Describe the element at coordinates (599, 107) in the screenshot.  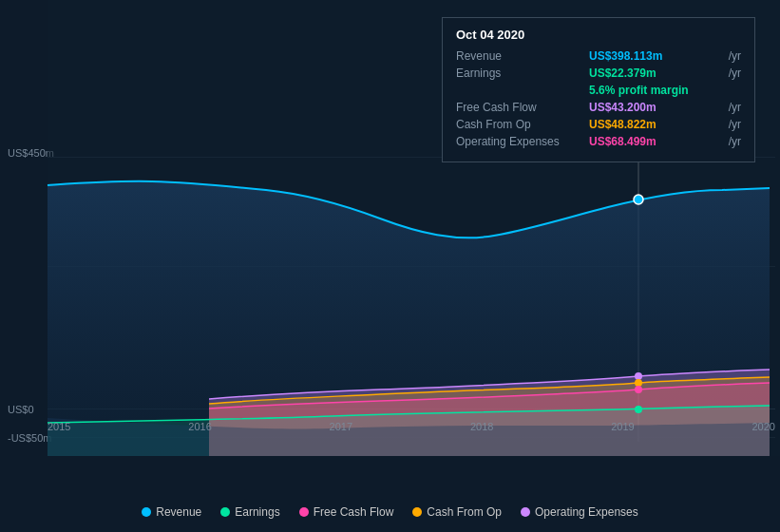
I see `tooltip-fcf-row: Free Cash Flow US$43.200m /yr` at that location.